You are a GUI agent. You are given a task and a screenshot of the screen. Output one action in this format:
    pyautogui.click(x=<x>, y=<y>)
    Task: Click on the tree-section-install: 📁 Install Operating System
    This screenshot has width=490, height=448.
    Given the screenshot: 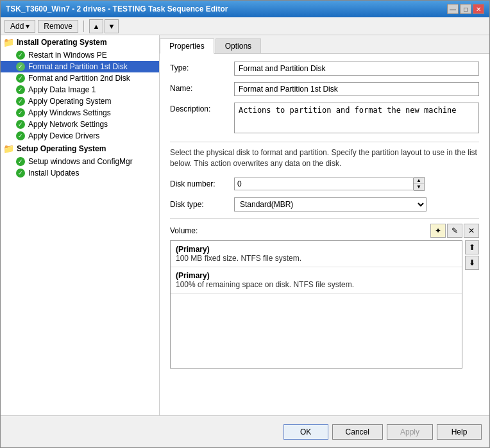 What is the action you would take?
    pyautogui.click(x=80, y=42)
    